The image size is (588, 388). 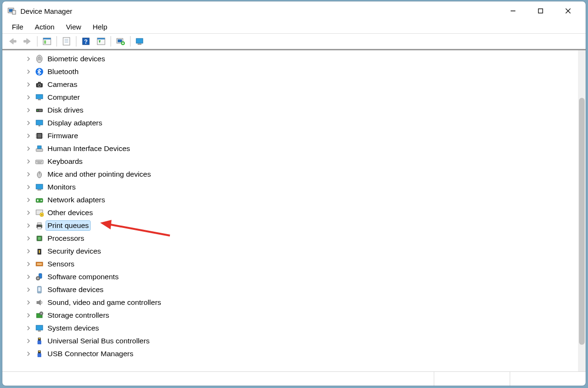 I want to click on tree-item: Biometric devices, so click(x=290, y=59).